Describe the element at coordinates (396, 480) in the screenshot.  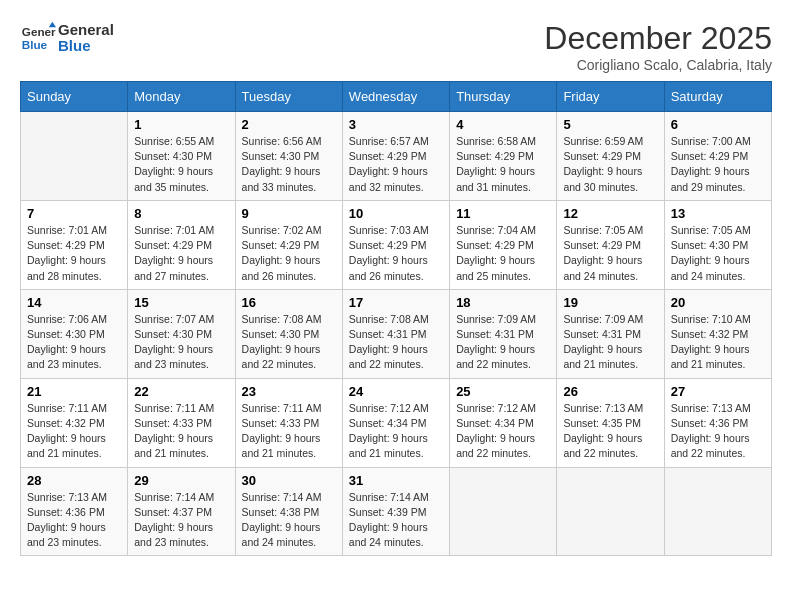
I see `day-number: 31` at that location.